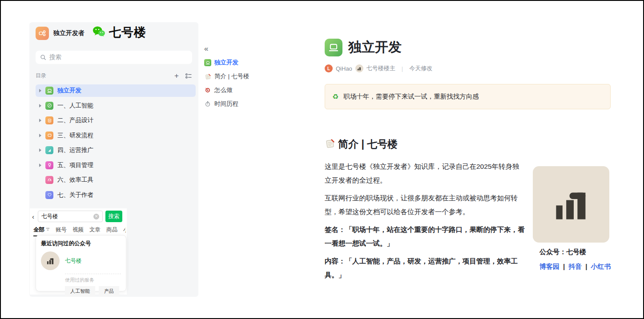  What do you see at coordinates (48, 229) in the screenshot?
I see `filter-icon` at bounding box center [48, 229].